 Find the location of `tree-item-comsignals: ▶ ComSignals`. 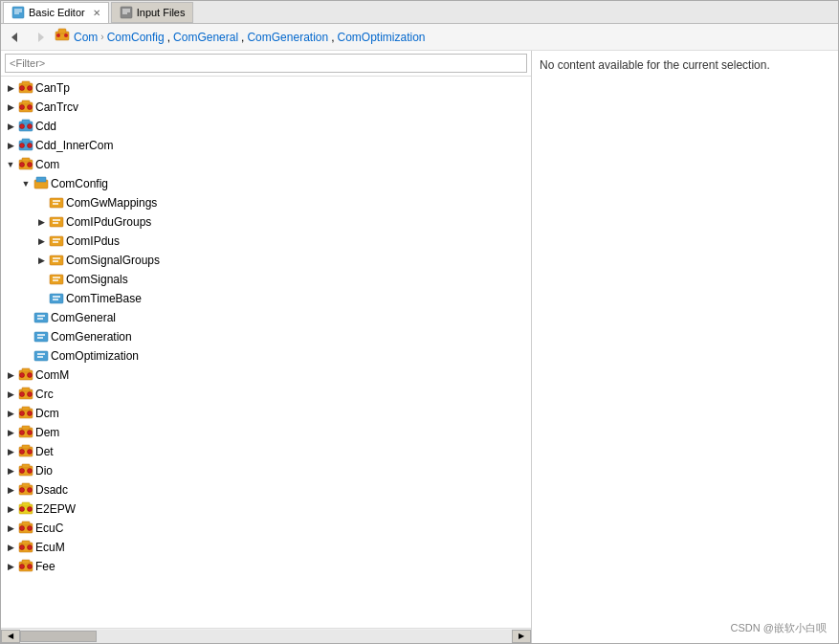

tree-item-comsignals: ▶ ComSignals is located at coordinates (266, 279).